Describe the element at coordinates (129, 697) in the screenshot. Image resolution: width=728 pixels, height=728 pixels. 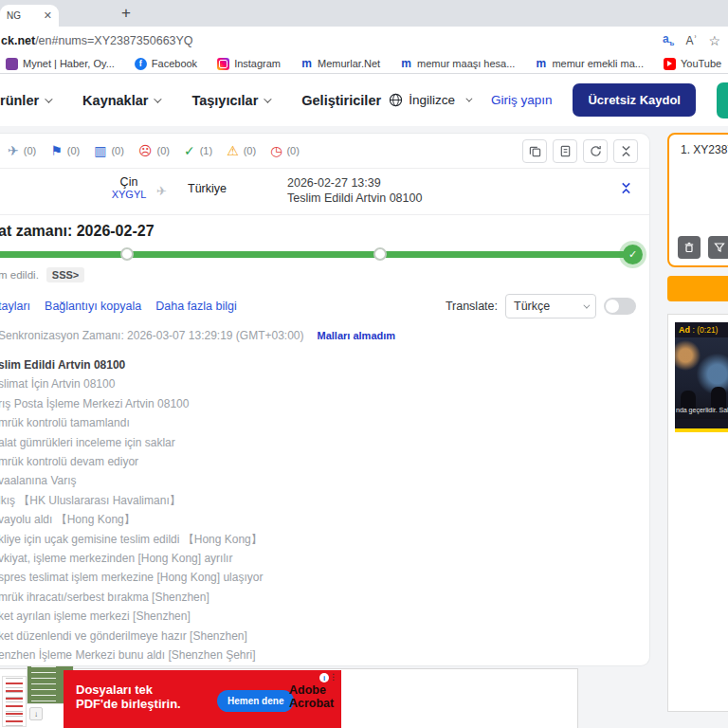
I see `ad-headline: Dosyaları tek PDF'de birleştirin.` at that location.